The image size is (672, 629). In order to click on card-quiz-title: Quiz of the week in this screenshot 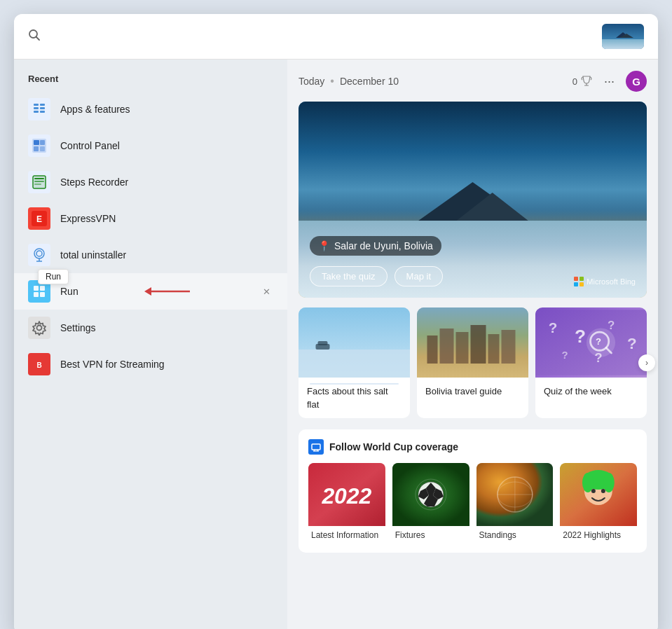, I will do `click(577, 391)`.